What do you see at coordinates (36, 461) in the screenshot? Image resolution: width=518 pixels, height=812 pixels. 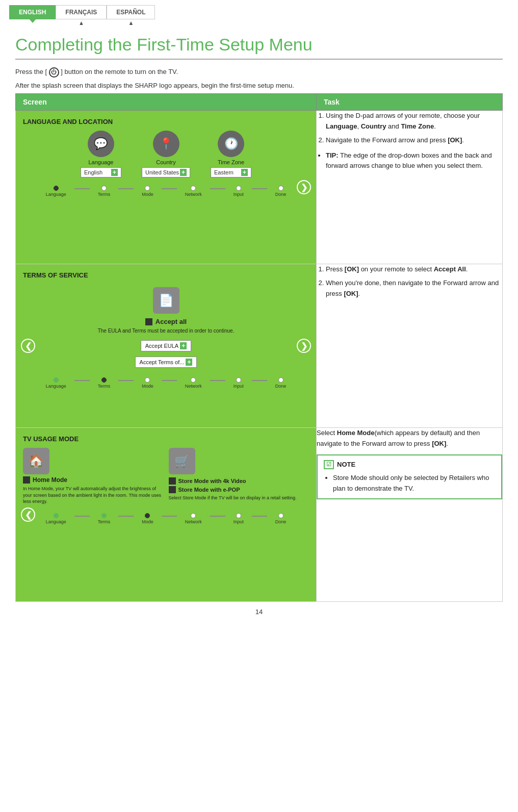 I see `home-mode-icon: 🏠` at bounding box center [36, 461].